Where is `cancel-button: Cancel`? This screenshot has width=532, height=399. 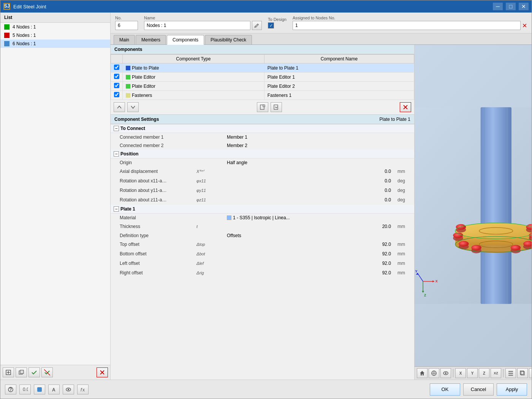
cancel-button: Cancel is located at coordinates (478, 390).